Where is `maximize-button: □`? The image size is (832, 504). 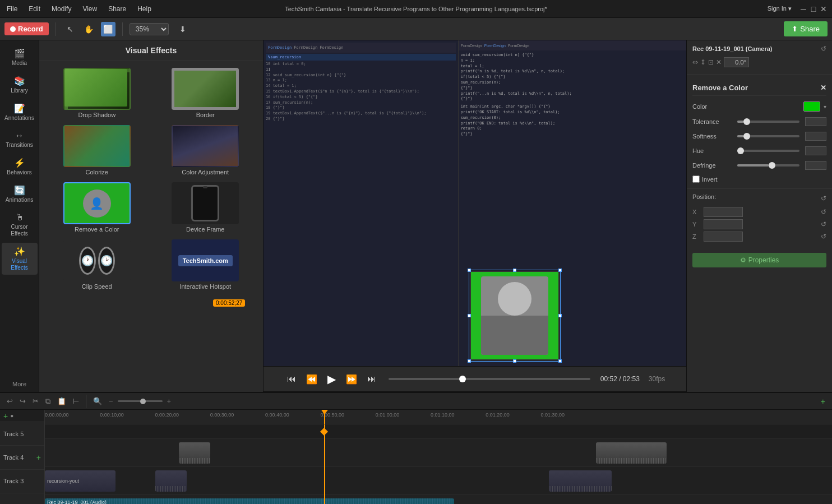
maximize-button: □ is located at coordinates (813, 9).